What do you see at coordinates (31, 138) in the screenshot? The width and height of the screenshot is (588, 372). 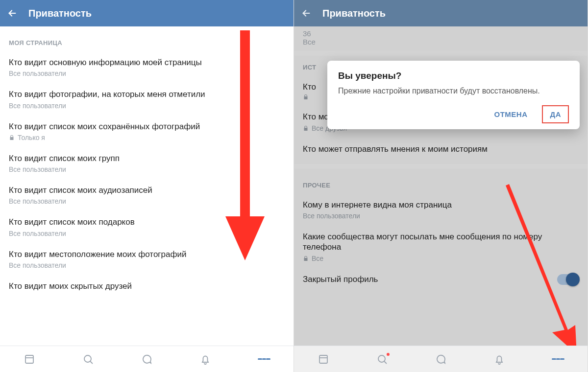 I see `item-sub-text: Только я` at bounding box center [31, 138].